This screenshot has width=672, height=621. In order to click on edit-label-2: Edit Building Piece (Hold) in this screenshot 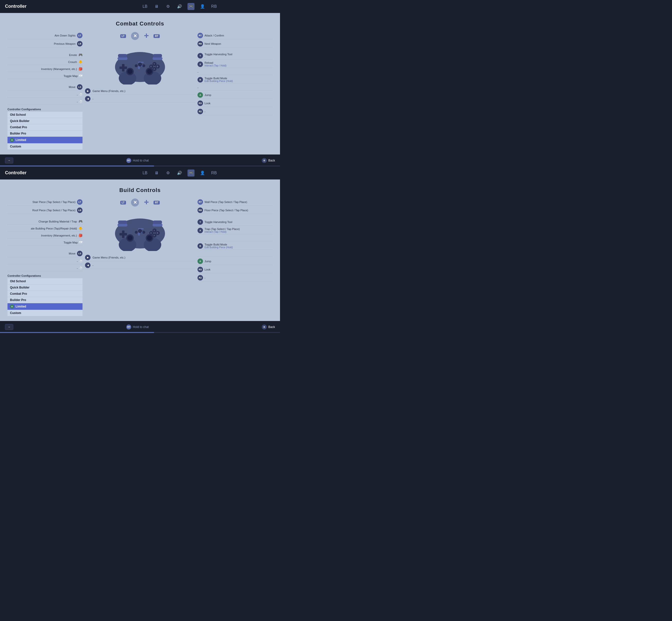, I will do `click(219, 247)`.